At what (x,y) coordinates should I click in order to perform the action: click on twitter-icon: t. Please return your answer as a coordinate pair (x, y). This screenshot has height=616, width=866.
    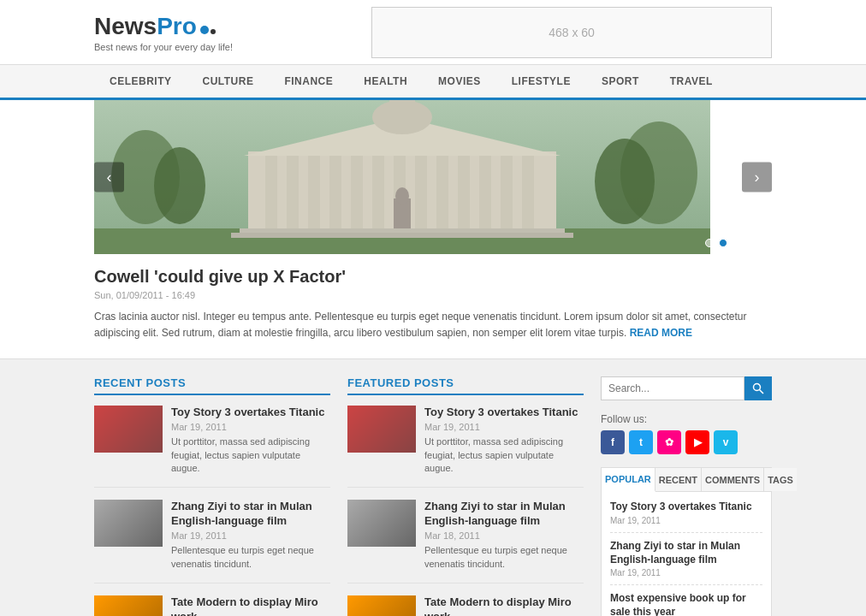
    Looking at the image, I should click on (641, 442).